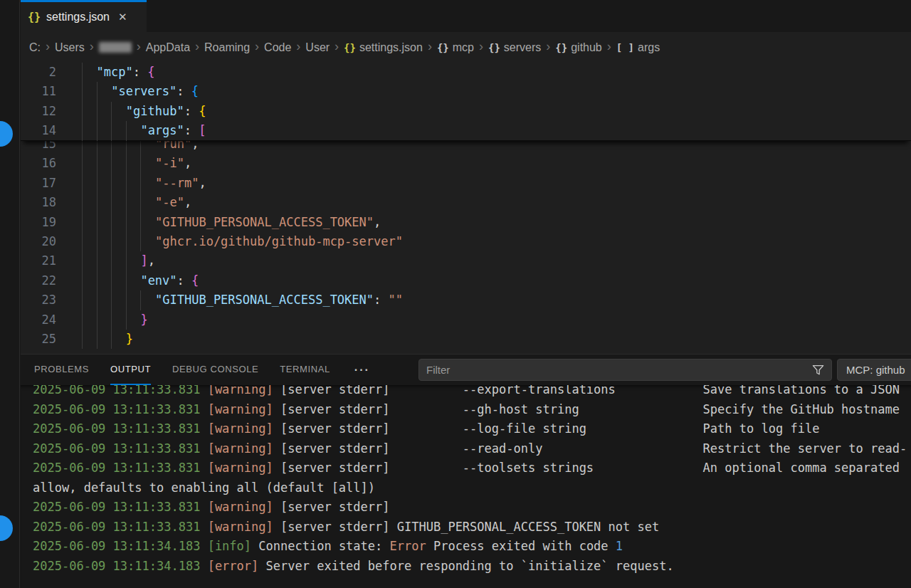  What do you see at coordinates (162, 130) in the screenshot?
I see `token: "args"` at bounding box center [162, 130].